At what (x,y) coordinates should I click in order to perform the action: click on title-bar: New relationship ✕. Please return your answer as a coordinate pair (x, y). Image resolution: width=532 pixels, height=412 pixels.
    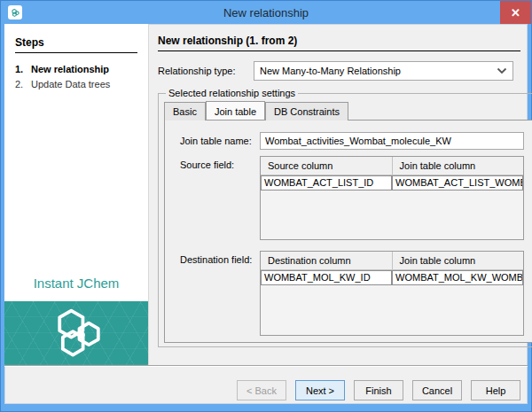
    Looking at the image, I should click on (266, 12).